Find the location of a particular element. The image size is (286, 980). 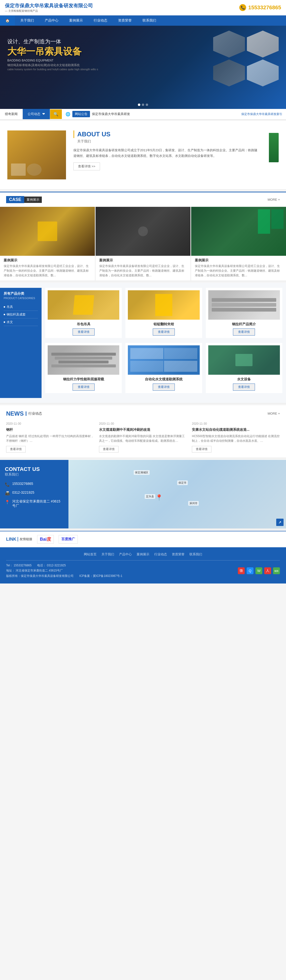

about-title-cn: 关于我们 is located at coordinates (166, 142).